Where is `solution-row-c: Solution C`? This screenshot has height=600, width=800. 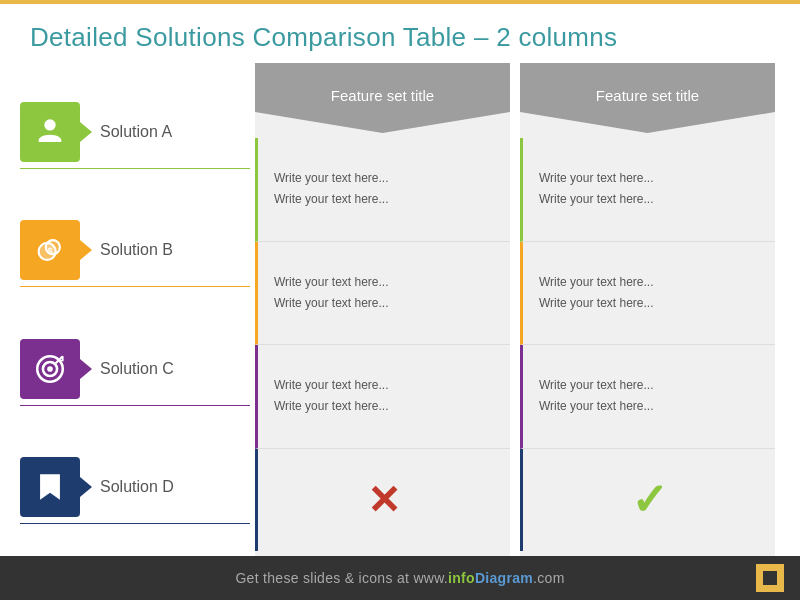 solution-row-c: Solution C is located at coordinates (135, 369).